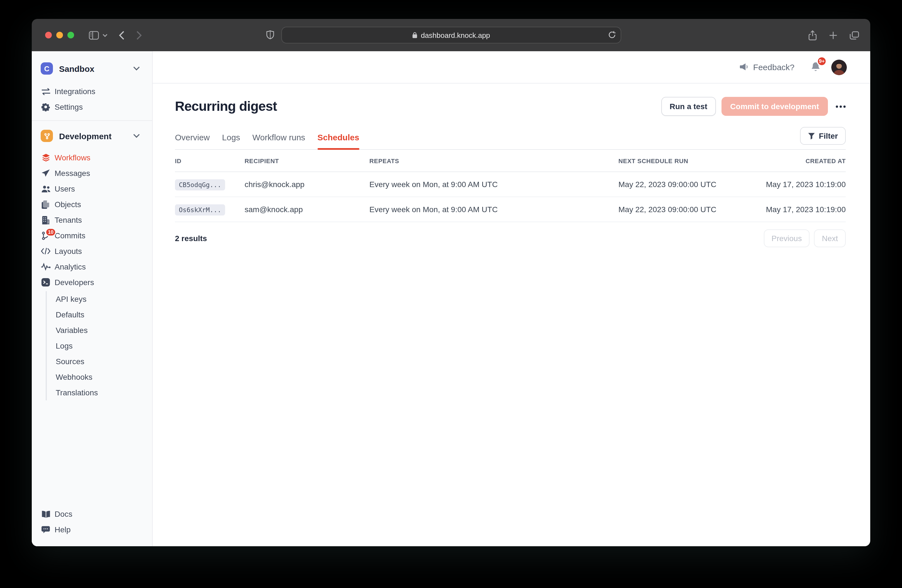 The height and width of the screenshot is (588, 902). Describe the element at coordinates (77, 393) in the screenshot. I see `sub-item-label: Translations` at that location.